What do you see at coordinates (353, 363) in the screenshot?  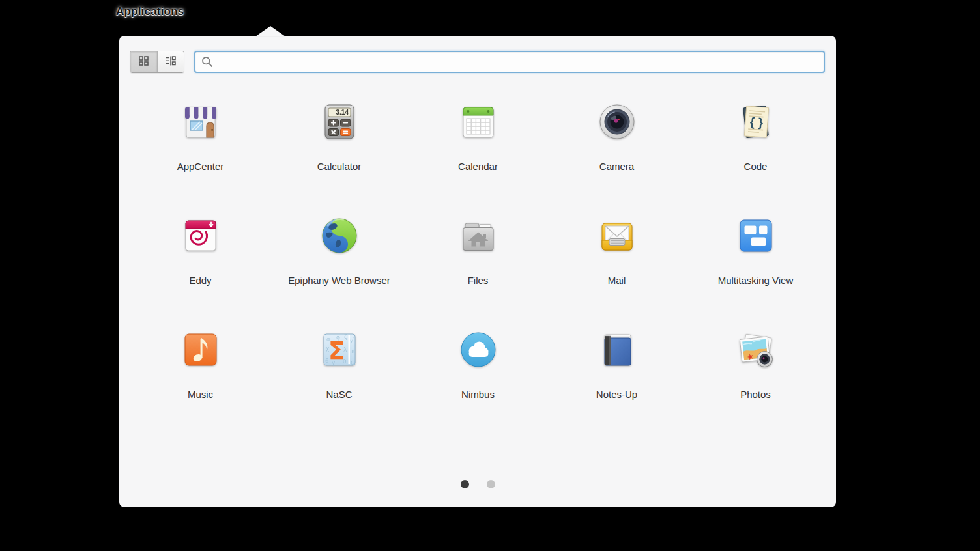 I see `svg-text: ω` at bounding box center [353, 363].